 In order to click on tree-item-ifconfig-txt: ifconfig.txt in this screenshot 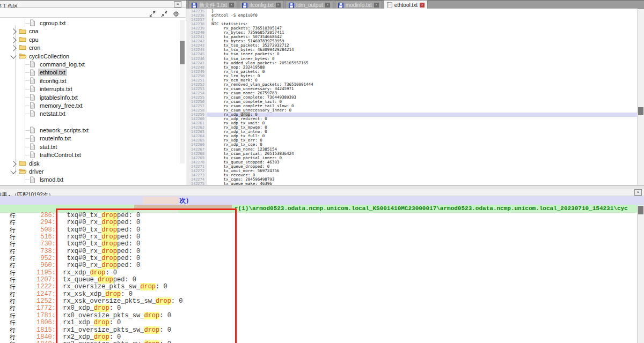, I will do `click(93, 80)`.